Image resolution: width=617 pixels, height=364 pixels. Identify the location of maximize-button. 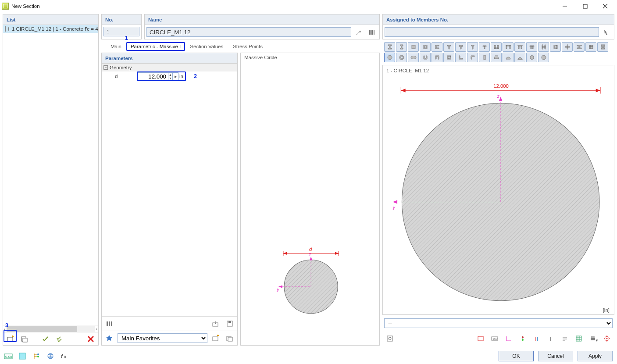
(585, 6).